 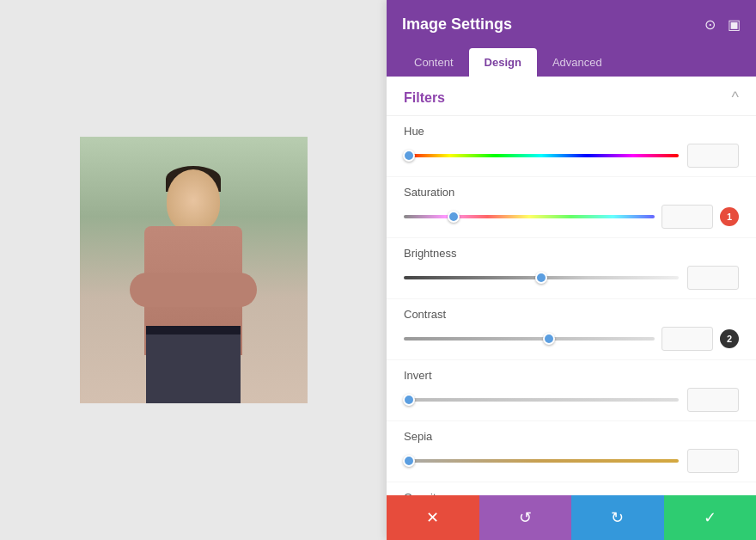 I want to click on filter-row-brightness: Brightness 100%, so click(x=571, y=268).